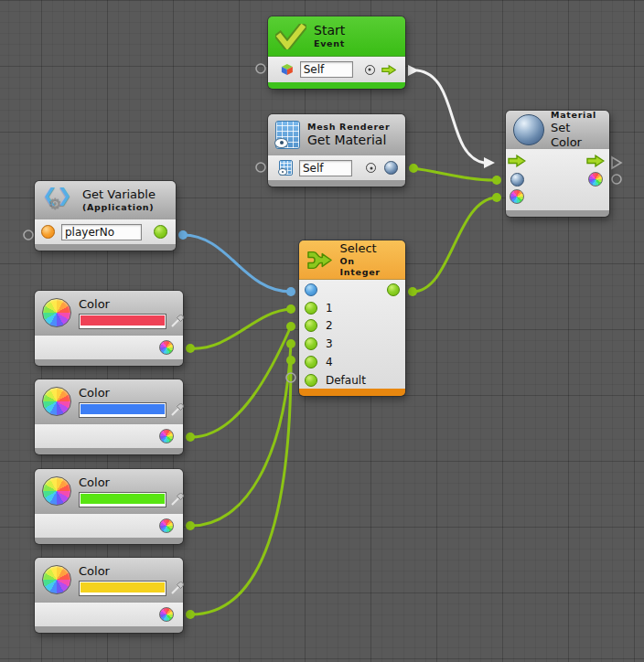  What do you see at coordinates (576, 115) in the screenshot?
I see `node-category: Material` at bounding box center [576, 115].